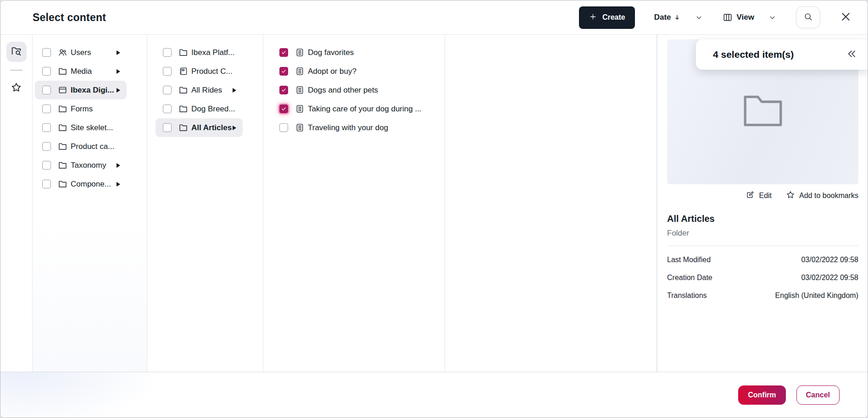  Describe the element at coordinates (762, 219) in the screenshot. I see `item-title: All Articles` at that location.